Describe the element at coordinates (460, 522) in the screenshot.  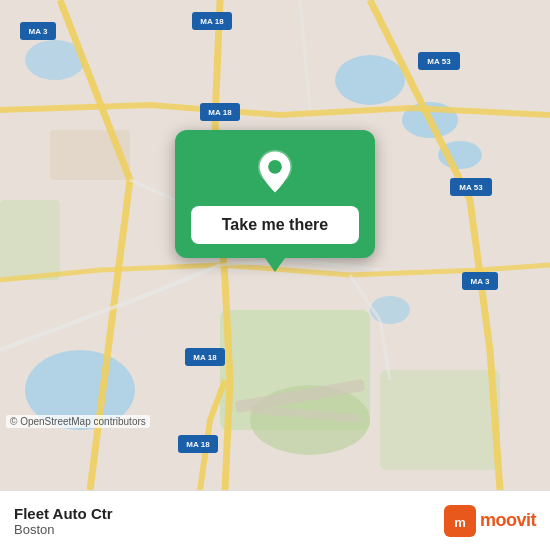
I see `svg-text: m` at that location.